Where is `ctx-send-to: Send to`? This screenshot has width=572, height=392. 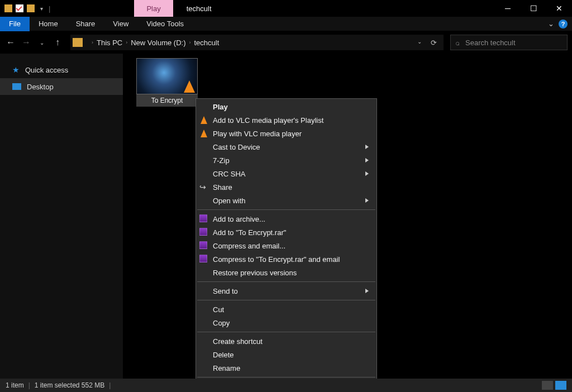 ctx-send-to: Send to is located at coordinates (286, 291).